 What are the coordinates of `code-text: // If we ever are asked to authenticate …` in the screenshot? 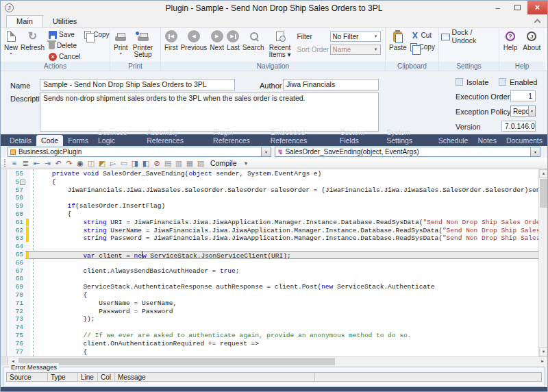 It's located at (284, 336).